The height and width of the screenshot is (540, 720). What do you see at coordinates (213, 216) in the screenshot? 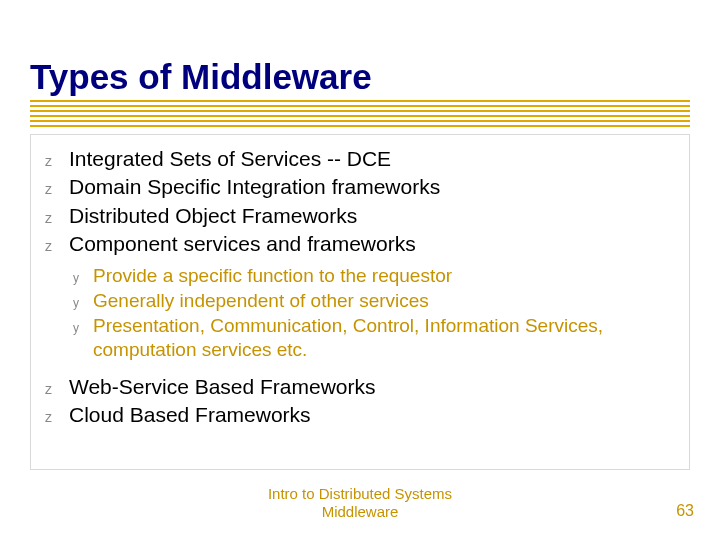
I see `list-item-label: Distributed Object Frameworks` at bounding box center [213, 216].